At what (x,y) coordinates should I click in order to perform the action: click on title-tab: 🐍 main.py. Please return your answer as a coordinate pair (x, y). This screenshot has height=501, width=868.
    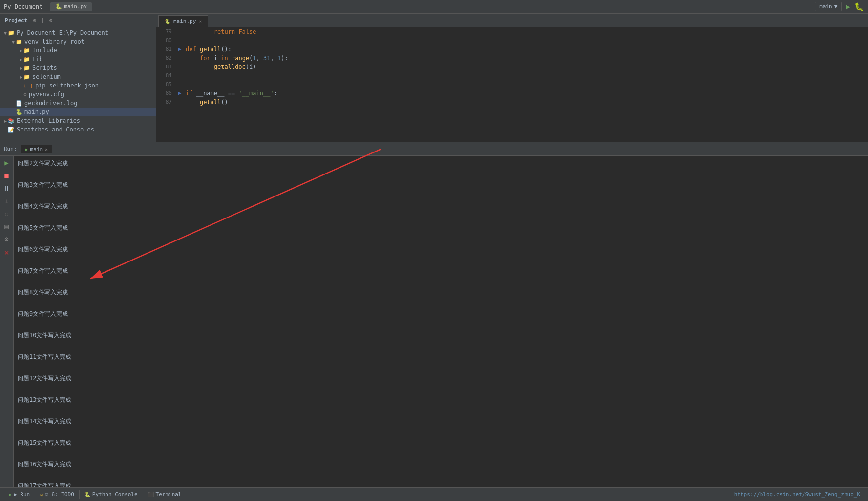
    Looking at the image, I should click on (71, 7).